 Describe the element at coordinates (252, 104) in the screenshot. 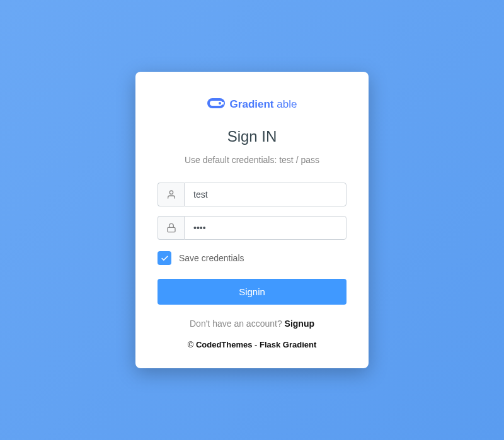

I see `logo: Gradient able` at that location.